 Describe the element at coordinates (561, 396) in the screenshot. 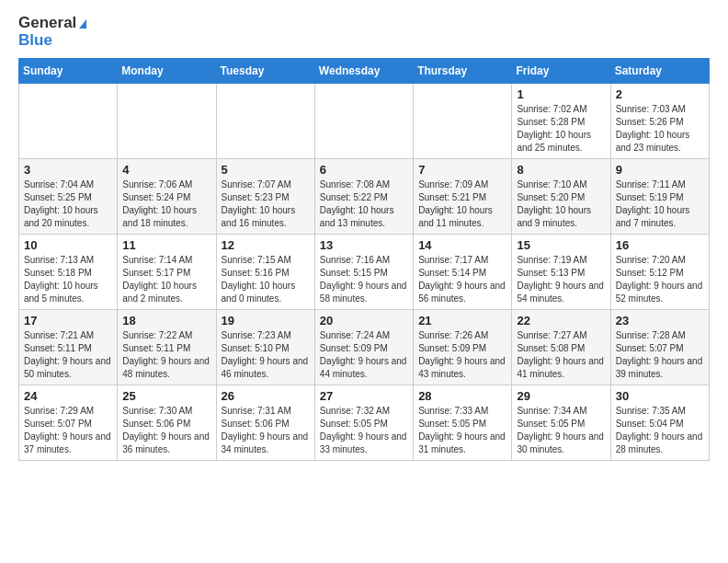

I see `day-number: 29` at that location.